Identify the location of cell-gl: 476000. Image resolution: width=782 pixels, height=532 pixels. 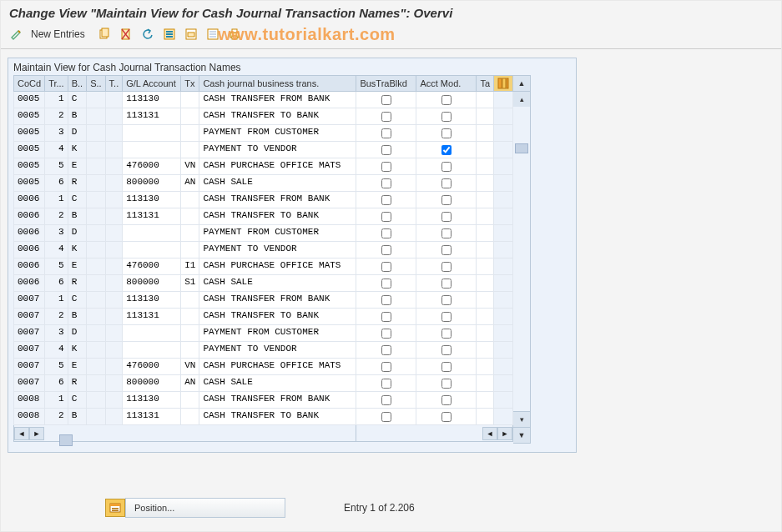
(152, 167).